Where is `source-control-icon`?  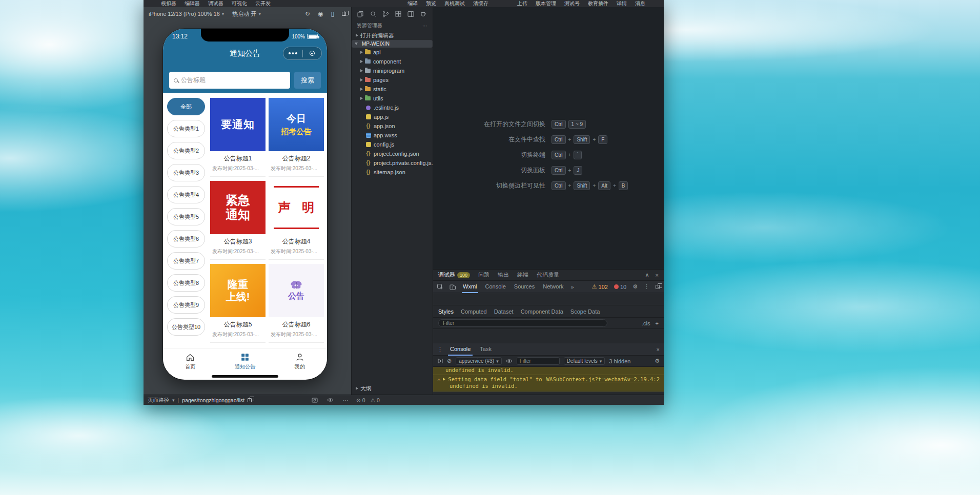 source-control-icon is located at coordinates (385, 14).